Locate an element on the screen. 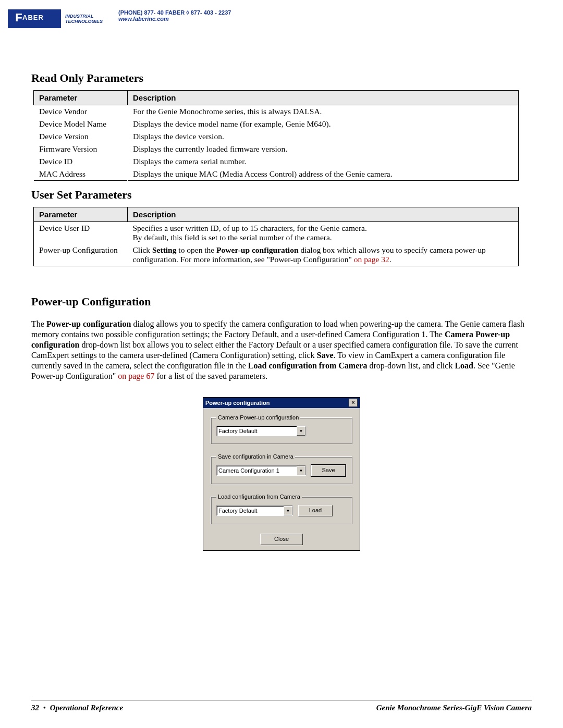  readonly-params-table: Parameter Description Device VendorFor t… is located at coordinates (276, 135).